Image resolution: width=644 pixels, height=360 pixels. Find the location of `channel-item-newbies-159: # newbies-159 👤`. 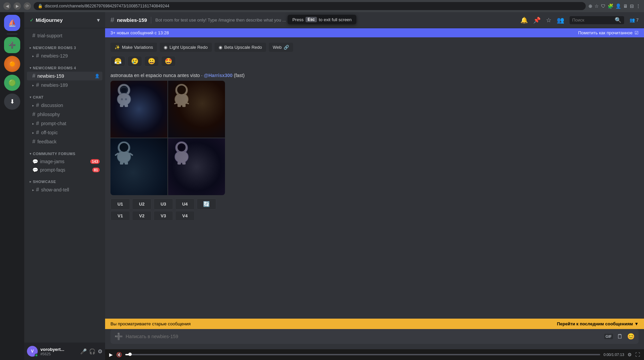

channel-item-newbies-159: # newbies-159 👤 is located at coordinates (65, 76).